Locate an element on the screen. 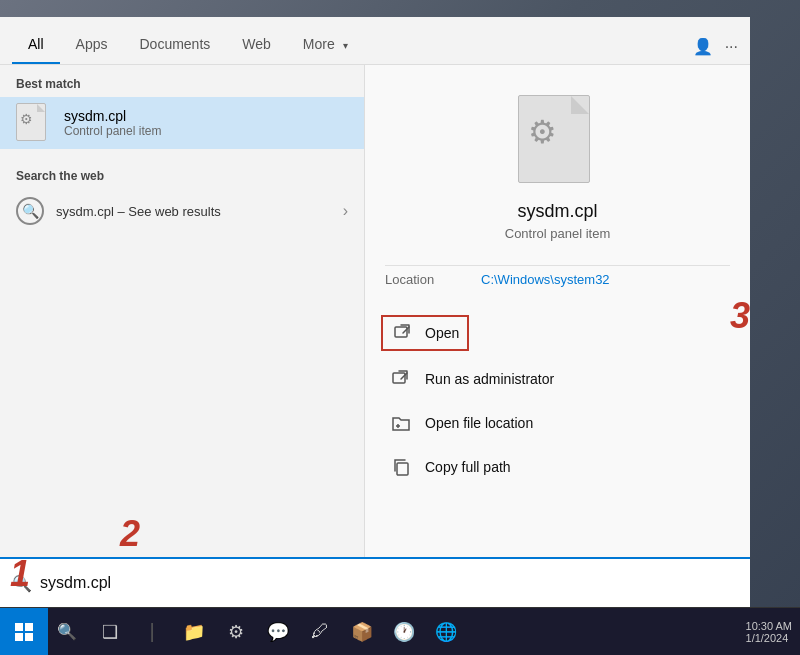 Image resolution: width=800 pixels, height=655 pixels. taskbar: 🔍 ❑ | 📁 ⚙ 💬 🖊 📦 🕐 🌐 10:30 AM1/1/2024 is located at coordinates (400, 631).